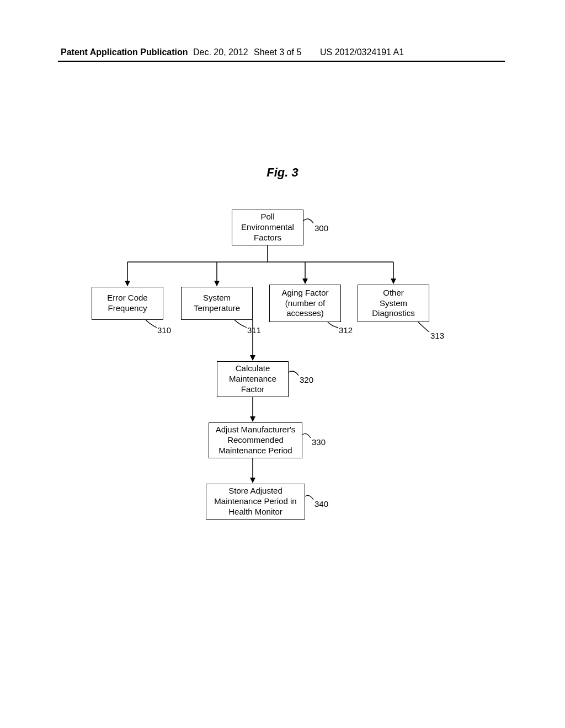 This screenshot has width=565, height=728. I want to click on box-calculate-text: Calculate Maintenance Factor, so click(253, 379).